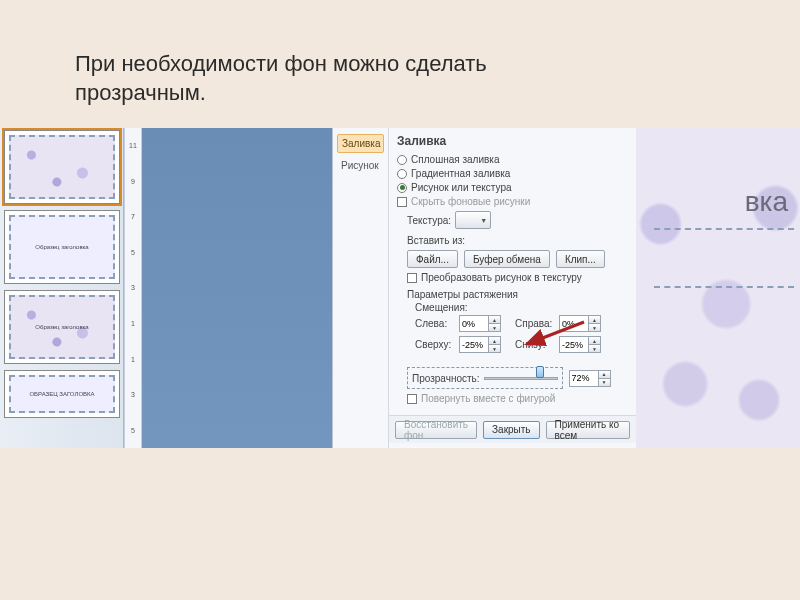  Describe the element at coordinates (133, 288) in the screenshot. I see `vertical-ruler: 1197531135` at that location.